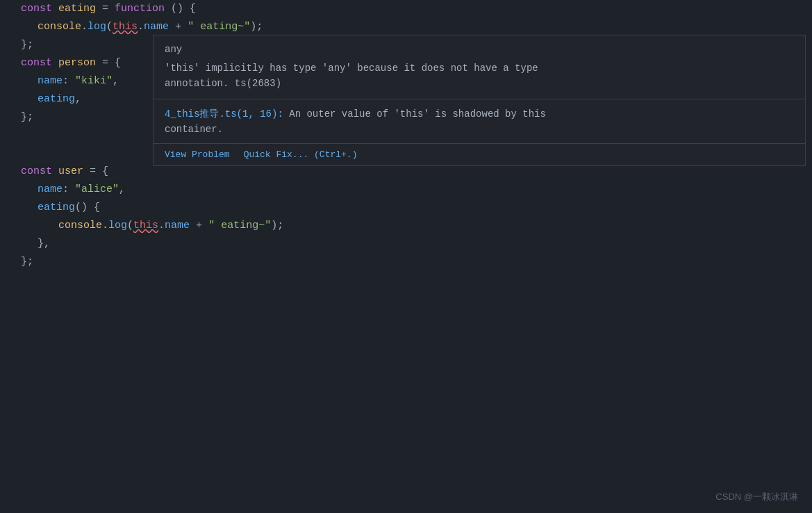  What do you see at coordinates (406, 27) in the screenshot?
I see `code-line-3: console . log ( this . name + " eating~"…` at bounding box center [406, 27].